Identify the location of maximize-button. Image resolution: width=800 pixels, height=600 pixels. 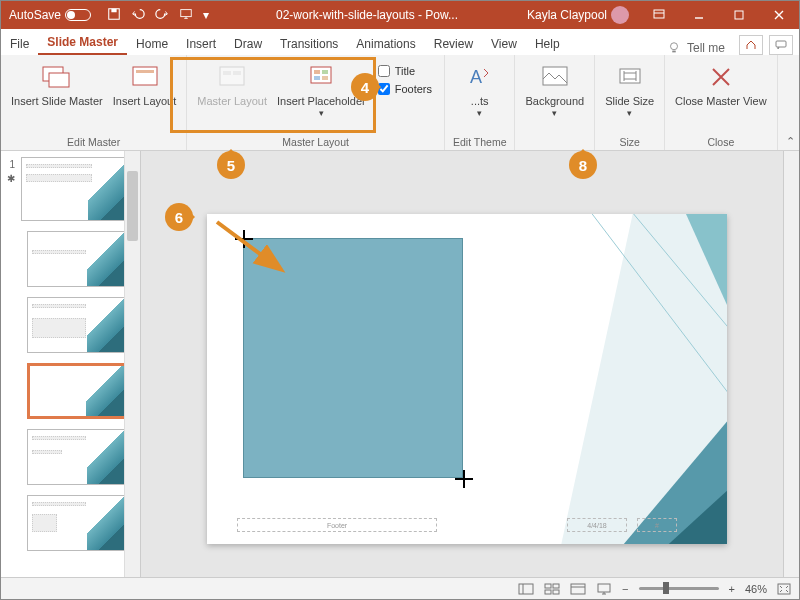
(739, 15).